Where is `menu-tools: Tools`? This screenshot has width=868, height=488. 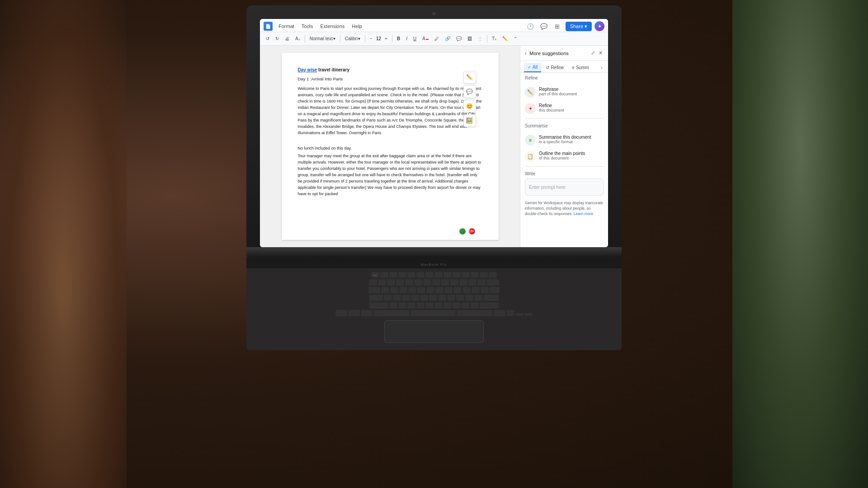 menu-tools: Tools is located at coordinates (307, 26).